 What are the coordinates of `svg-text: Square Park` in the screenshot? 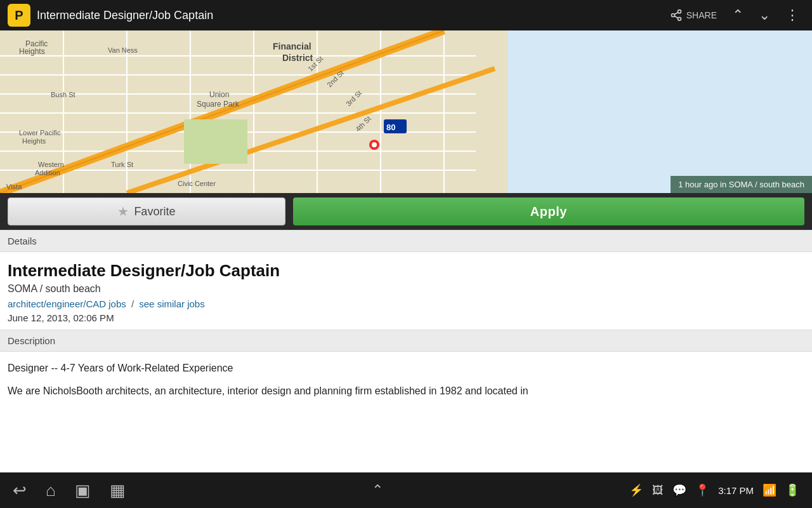 It's located at (218, 104).